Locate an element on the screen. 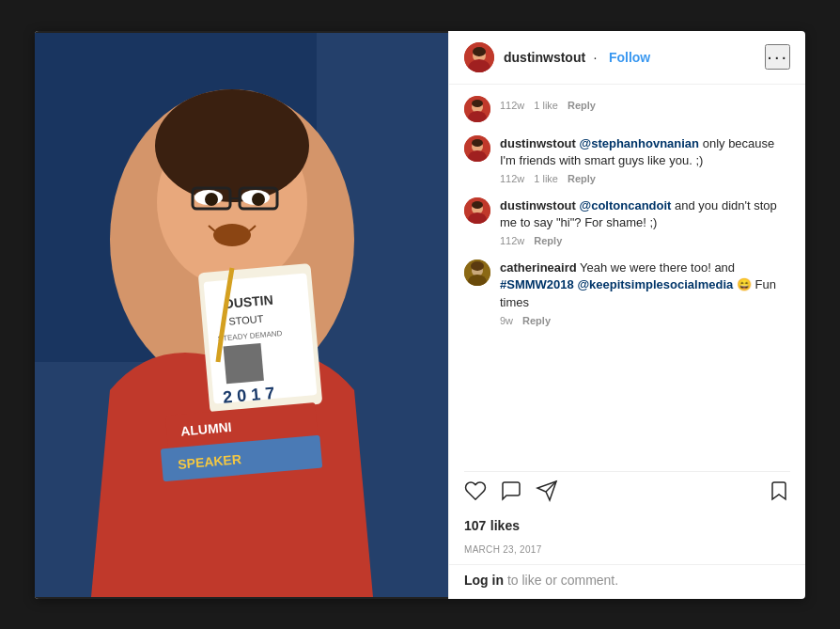 The height and width of the screenshot is (629, 840). post-owner-avatar is located at coordinates (479, 57).